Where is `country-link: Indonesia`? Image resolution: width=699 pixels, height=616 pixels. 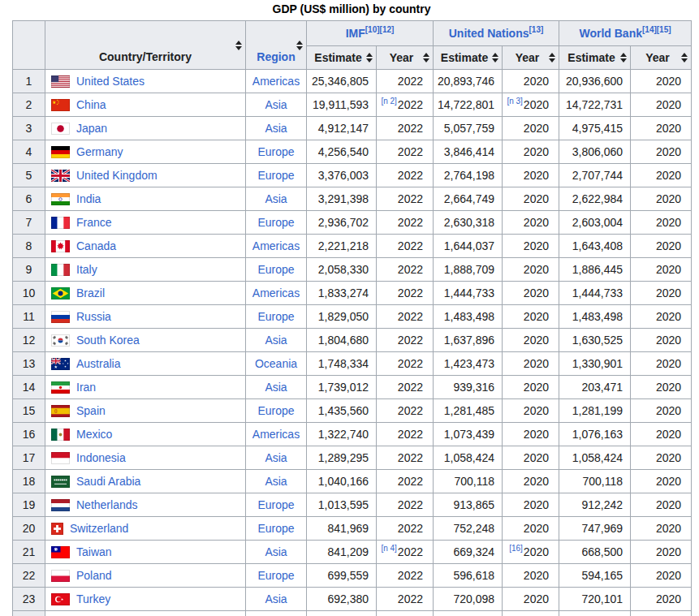
country-link: Indonesia is located at coordinates (101, 459).